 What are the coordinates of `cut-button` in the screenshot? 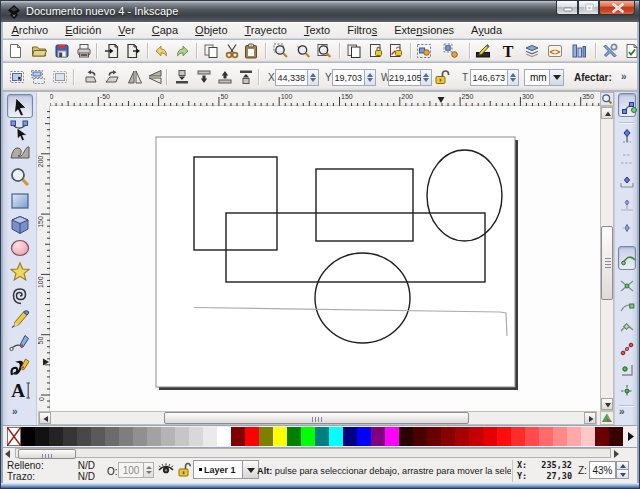 It's located at (232, 51).